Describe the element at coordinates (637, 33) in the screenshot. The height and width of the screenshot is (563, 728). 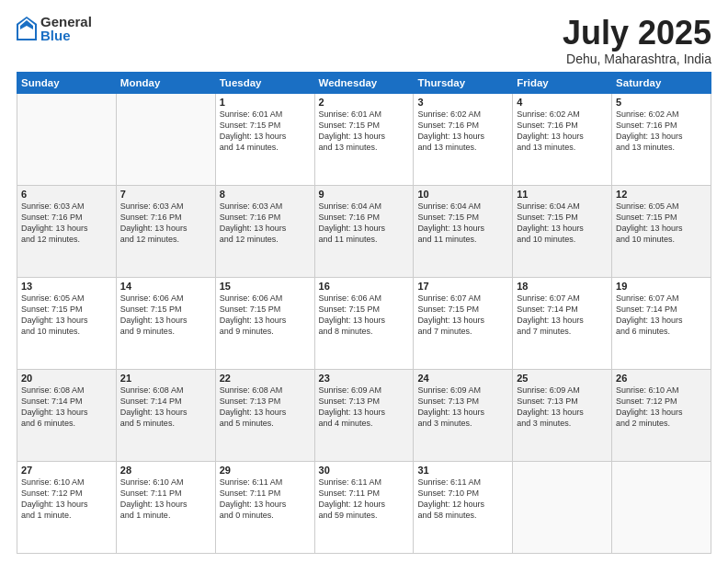
I see `month-title: July 2025` at that location.